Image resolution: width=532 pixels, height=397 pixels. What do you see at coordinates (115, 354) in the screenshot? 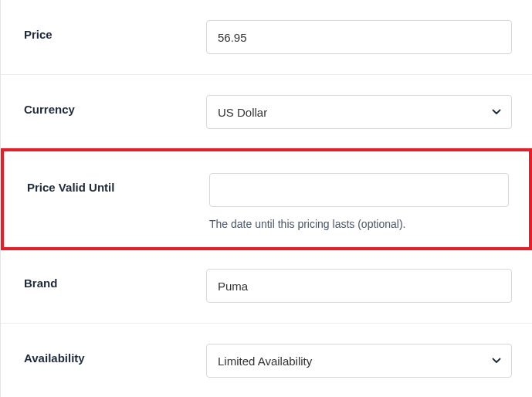
I see `availability-label: Availability` at bounding box center [115, 354].